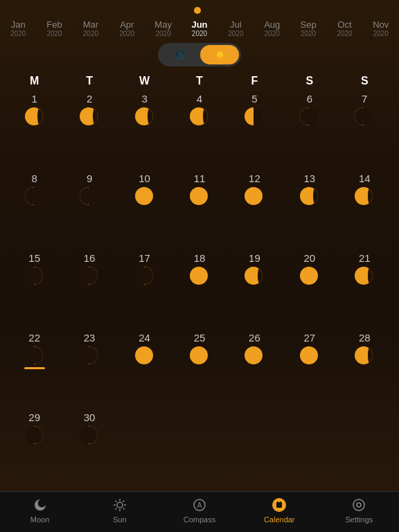 Image resolution: width=399 pixels, height=532 pixels. I want to click on month-item-may: May2020, so click(163, 28).